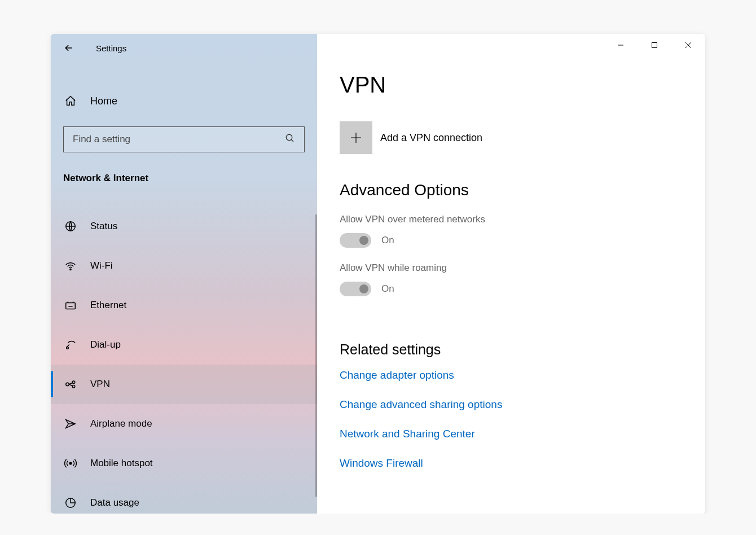 The image size is (756, 535). Describe the element at coordinates (69, 48) in the screenshot. I see `arrow-left-icon` at that location.